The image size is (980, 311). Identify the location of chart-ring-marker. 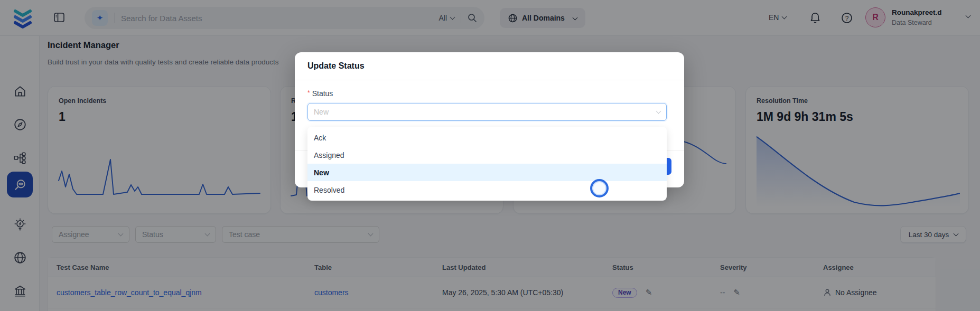
(599, 188).